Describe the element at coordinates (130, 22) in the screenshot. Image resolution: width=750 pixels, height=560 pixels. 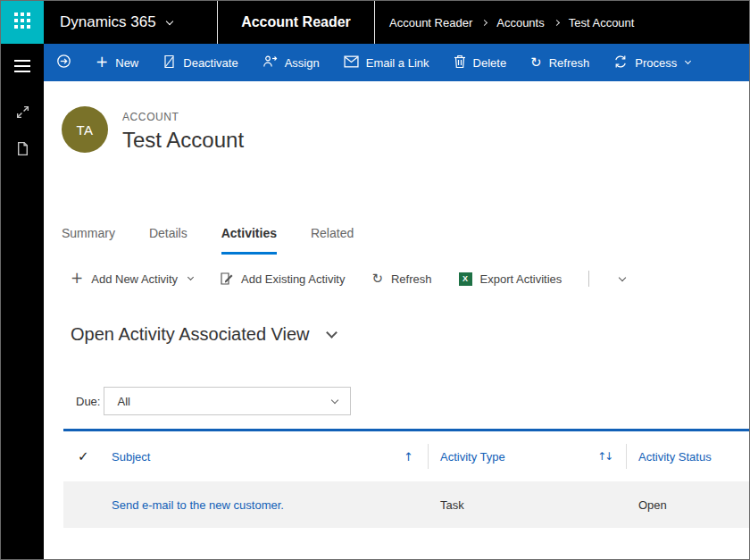
I see `dynamics-365-menu: Dynamics 365` at that location.